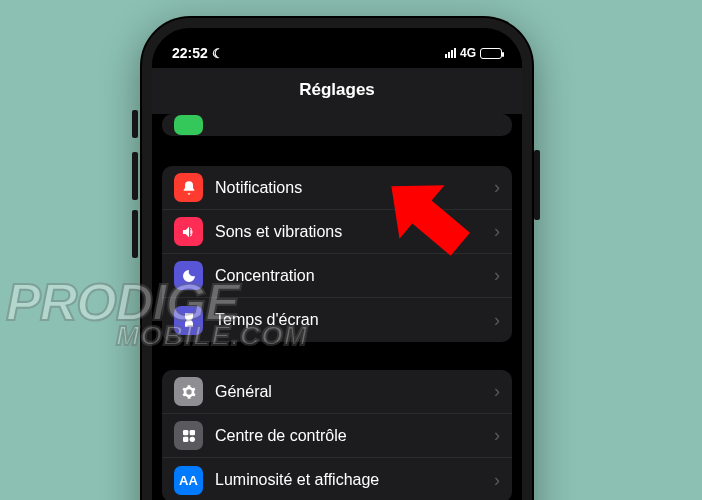  What do you see at coordinates (188, 276) in the screenshot?
I see `focus-icon` at bounding box center [188, 276].